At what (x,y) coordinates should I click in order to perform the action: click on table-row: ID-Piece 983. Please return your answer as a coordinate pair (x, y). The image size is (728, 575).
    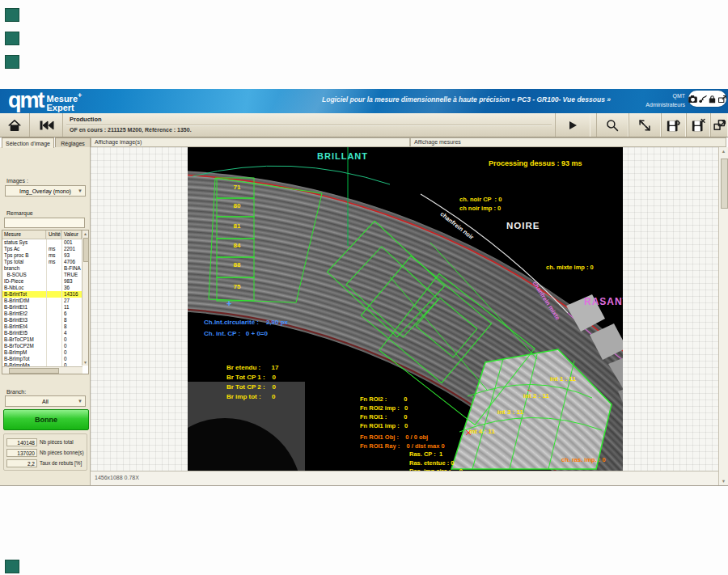
    Looking at the image, I should click on (45, 281).